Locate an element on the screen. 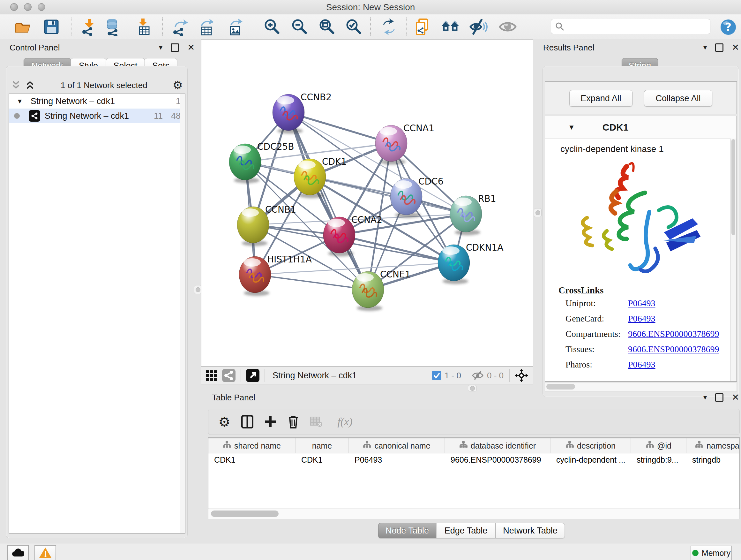 Image resolution: width=741 pixels, height=560 pixels. column-header-canonical-name: canonical name is located at coordinates (397, 446).